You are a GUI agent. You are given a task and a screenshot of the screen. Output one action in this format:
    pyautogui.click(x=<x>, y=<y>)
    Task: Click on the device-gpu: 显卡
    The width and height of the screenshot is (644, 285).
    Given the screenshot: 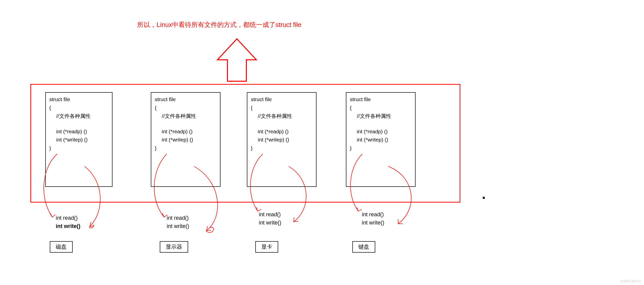 What is the action you would take?
    pyautogui.click(x=267, y=247)
    